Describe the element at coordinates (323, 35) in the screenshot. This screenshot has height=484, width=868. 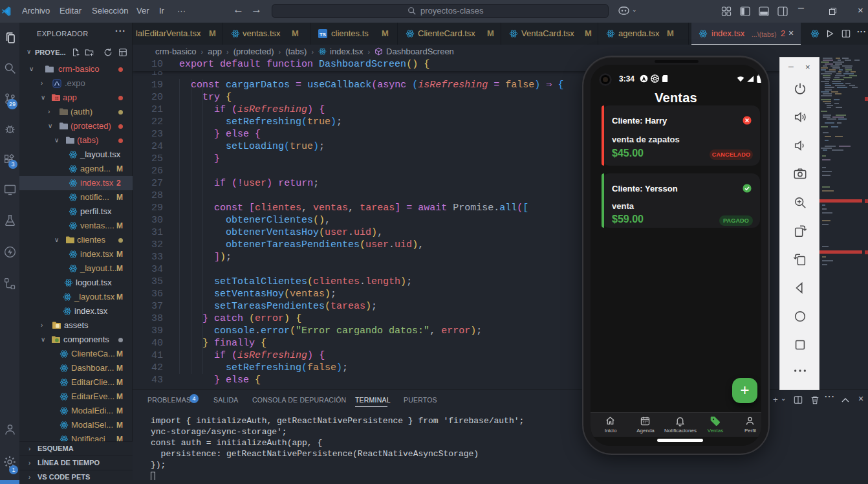
I see `svg-text: TS` at that location.